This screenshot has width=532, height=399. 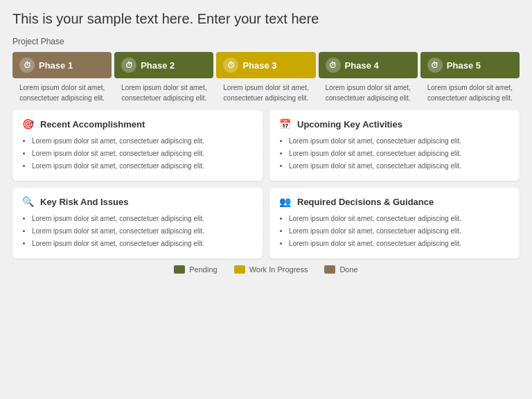 I want to click on phase-button-4: ⏱Phase 4, so click(x=369, y=65).